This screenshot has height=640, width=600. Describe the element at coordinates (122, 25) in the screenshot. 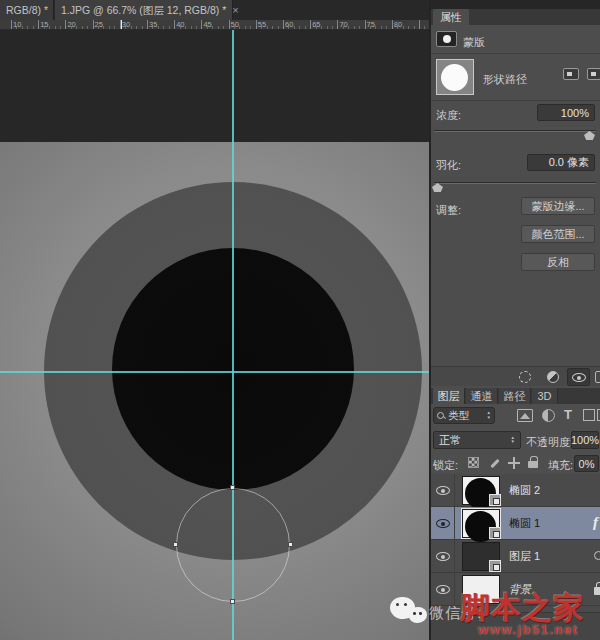

I see `ruler-position-marker` at that location.